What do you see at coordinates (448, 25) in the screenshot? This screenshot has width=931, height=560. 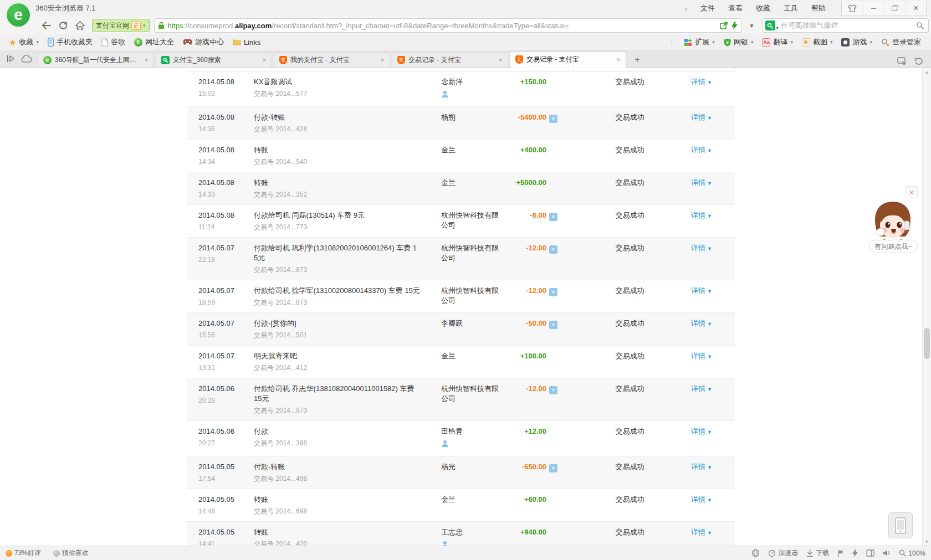 I see `url-field: https://consumeprod.alipay.com/record/st…` at bounding box center [448, 25].